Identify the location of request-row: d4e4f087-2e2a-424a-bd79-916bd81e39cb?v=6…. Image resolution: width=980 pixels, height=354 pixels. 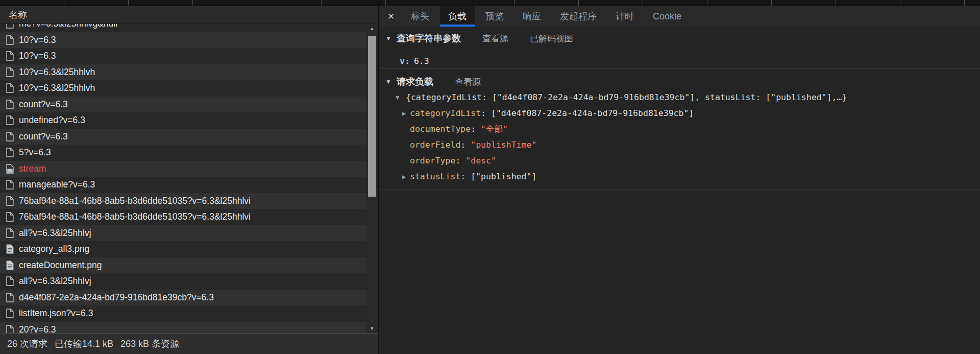
(189, 298).